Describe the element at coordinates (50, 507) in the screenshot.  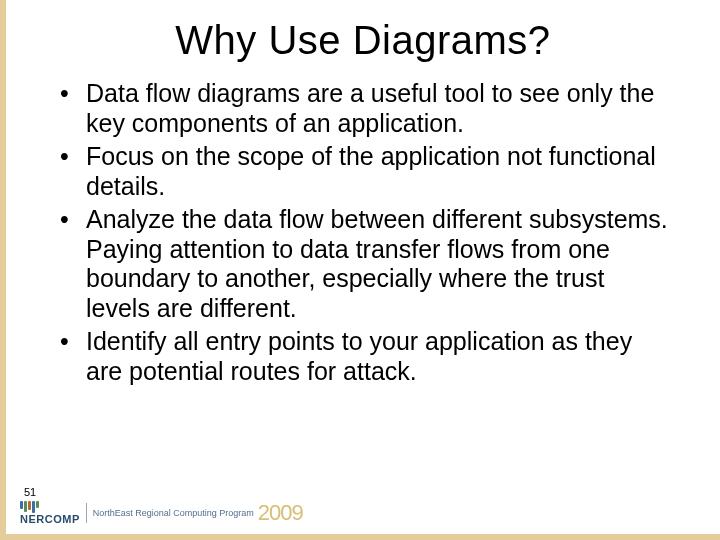
I see `logo-stripes-icon` at that location.